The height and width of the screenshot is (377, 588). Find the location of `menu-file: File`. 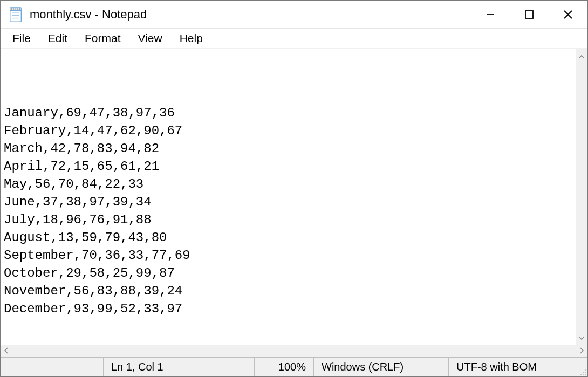

menu-file: File is located at coordinates (22, 38).